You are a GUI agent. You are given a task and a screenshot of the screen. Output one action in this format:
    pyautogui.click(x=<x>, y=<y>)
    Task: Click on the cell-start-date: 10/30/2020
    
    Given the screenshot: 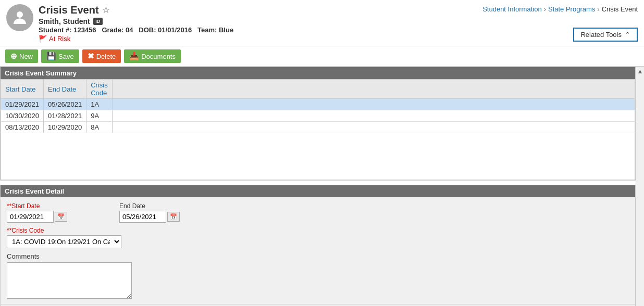 What is the action you would take?
    pyautogui.click(x=22, y=116)
    